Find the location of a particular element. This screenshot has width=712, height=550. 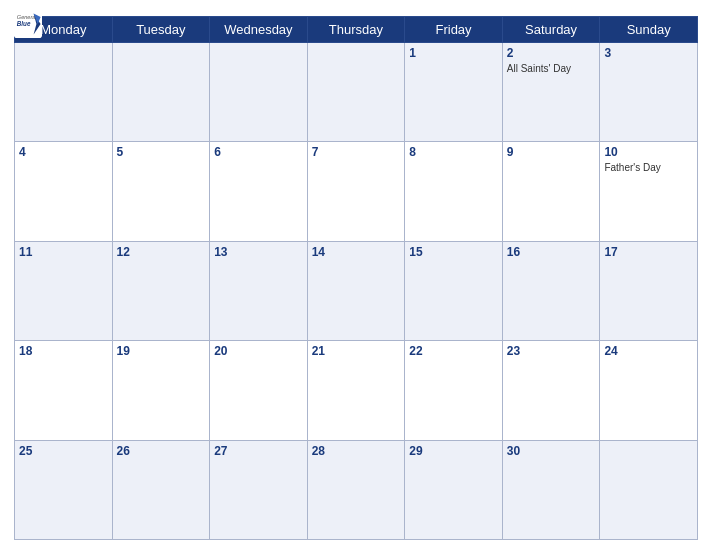

calendar-cell: 9 is located at coordinates (551, 192).